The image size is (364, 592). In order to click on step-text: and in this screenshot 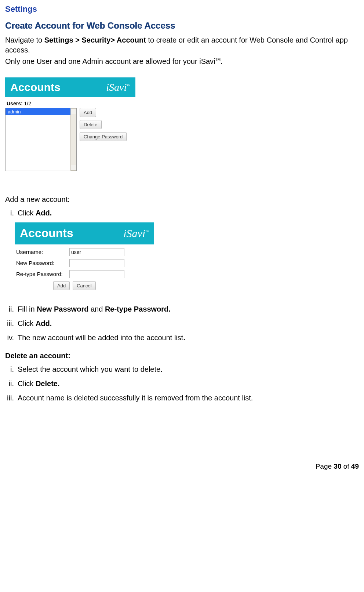, I will do `click(97, 309)`.